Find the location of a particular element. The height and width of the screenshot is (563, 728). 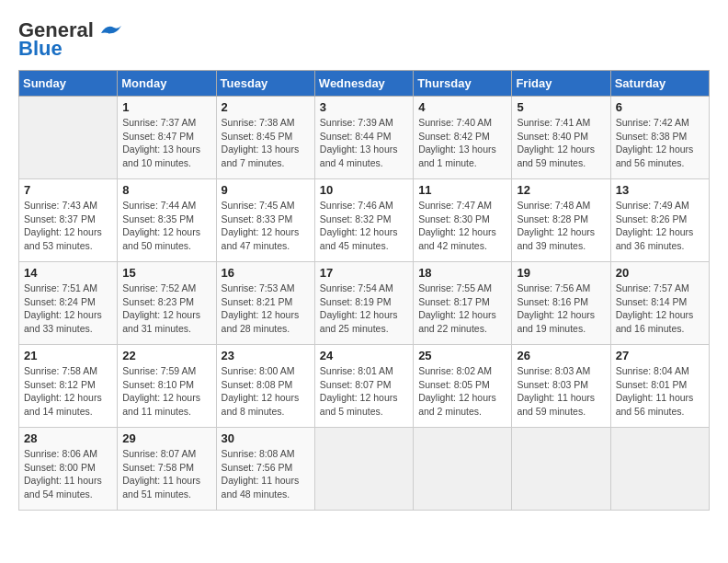

calendar-day-cell: 24Sunrise: 8:01 AM Sunset: 8:07 PM Dayli… is located at coordinates (364, 386).